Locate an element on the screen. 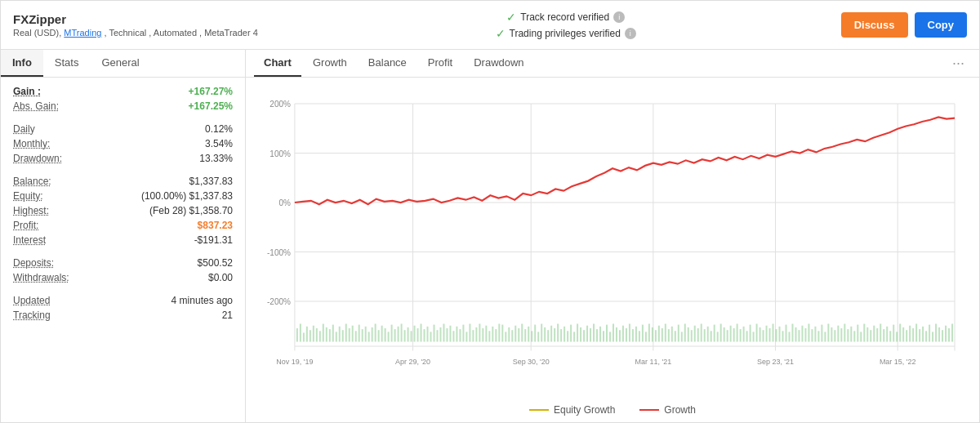 This screenshot has width=980, height=423. svg-text: Mar 11, '21 is located at coordinates (653, 362).